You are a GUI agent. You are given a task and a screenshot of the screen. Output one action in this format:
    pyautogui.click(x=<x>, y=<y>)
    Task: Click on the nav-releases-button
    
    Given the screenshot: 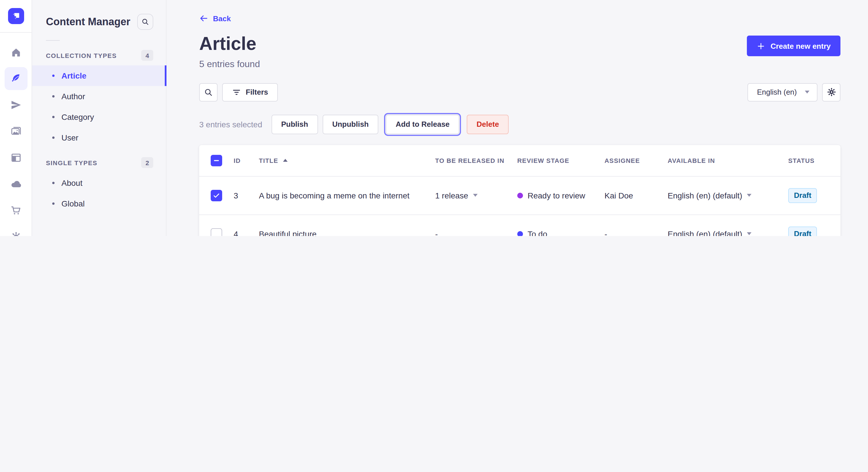 What is the action you would take?
    pyautogui.click(x=16, y=105)
    